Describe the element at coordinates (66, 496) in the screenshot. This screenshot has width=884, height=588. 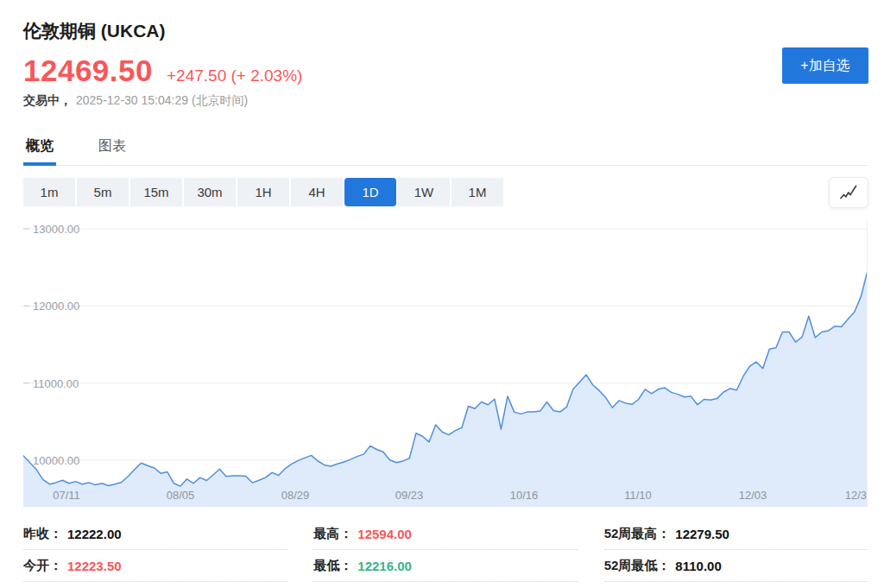
I see `x-axis-label: 07/11` at that location.